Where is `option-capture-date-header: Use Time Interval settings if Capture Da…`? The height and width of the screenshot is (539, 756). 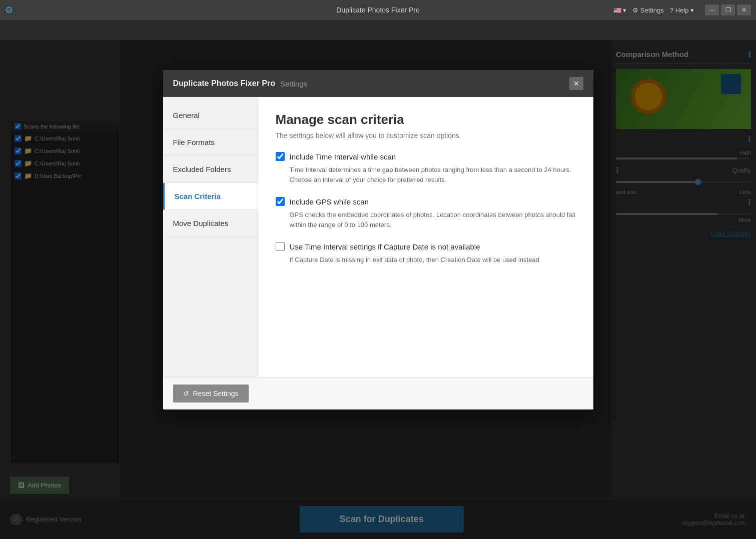 option-capture-date-header: Use Time Interval settings if Capture Da… is located at coordinates (426, 246).